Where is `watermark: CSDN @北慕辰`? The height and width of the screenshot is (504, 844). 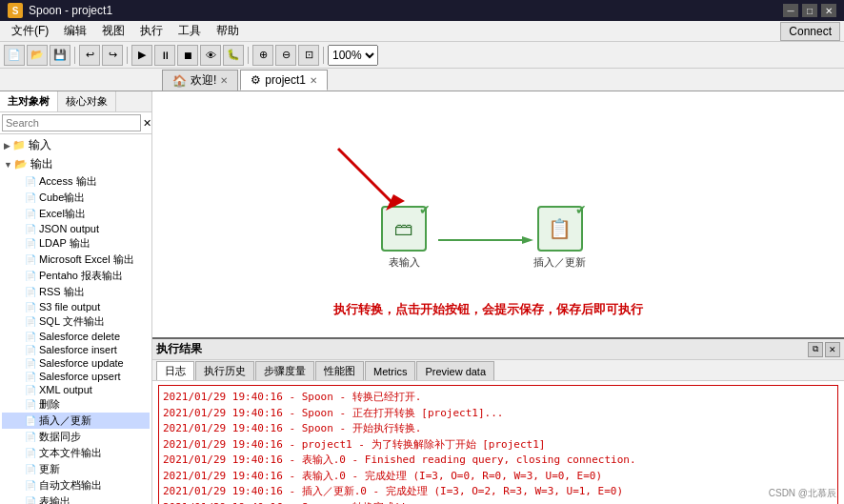
watermark: CSDN @北慕辰 is located at coordinates (802, 494).